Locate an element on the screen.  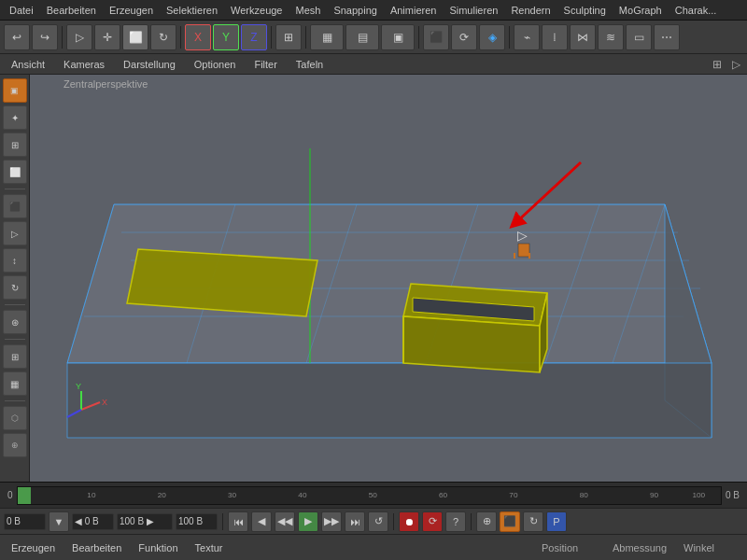
array-button: ⁞ is located at coordinates (555, 37).